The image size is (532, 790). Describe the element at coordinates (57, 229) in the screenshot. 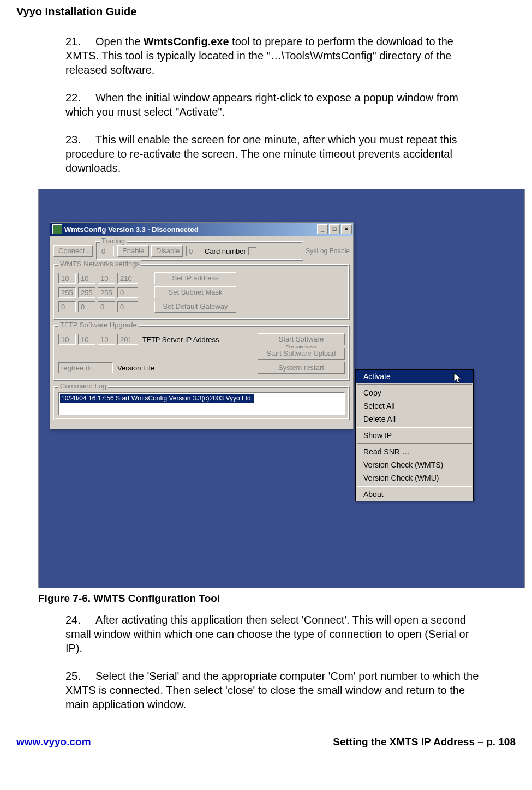

I see `app-icon` at that location.